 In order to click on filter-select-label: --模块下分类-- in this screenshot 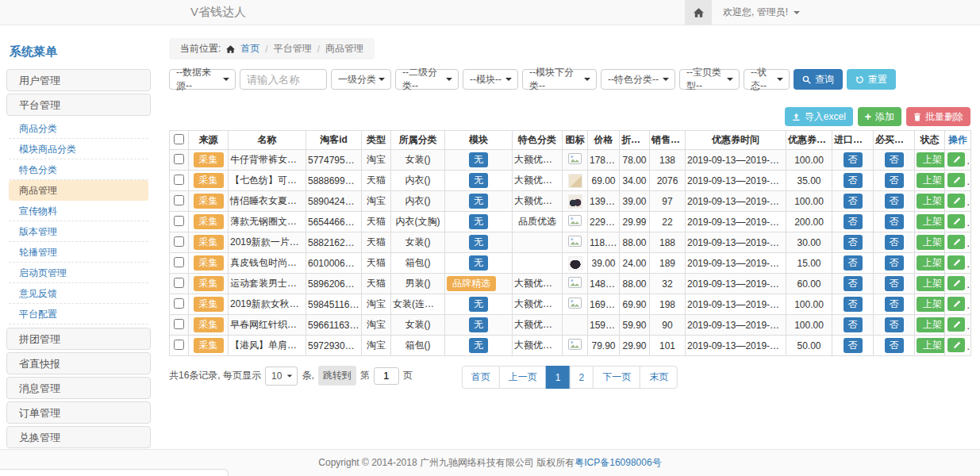, I will do `click(557, 79)`.